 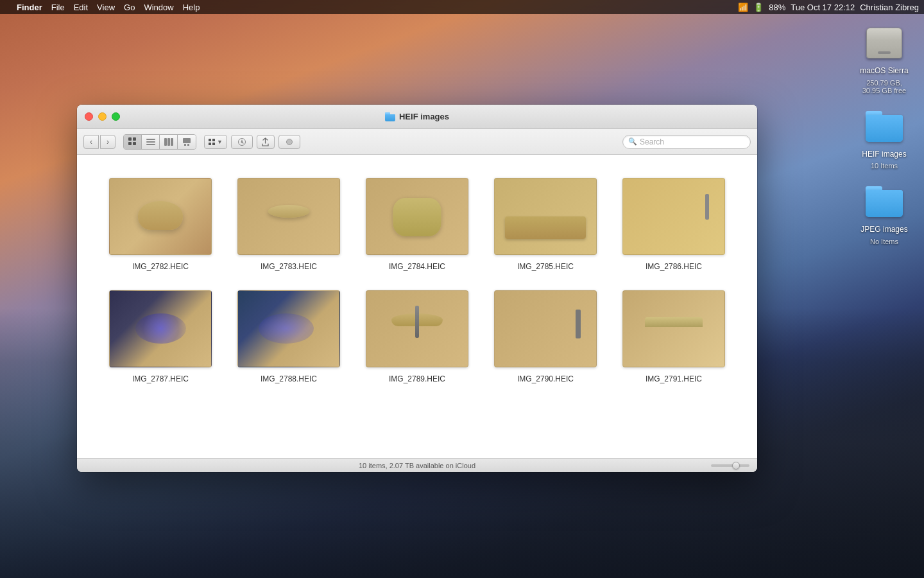 What do you see at coordinates (674, 379) in the screenshot?
I see `file-name: IMG_2791.HEIC` at bounding box center [674, 379].